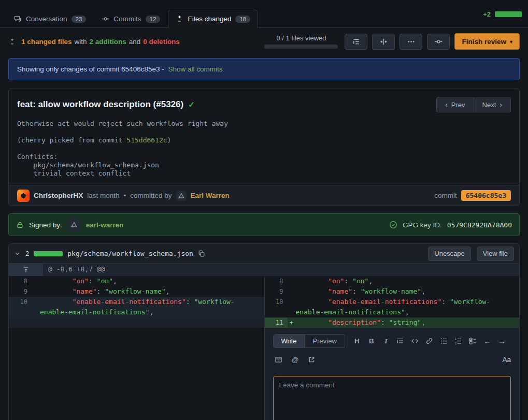  What do you see at coordinates (131, 254) in the screenshot?
I see `file-path: pkg/schema/workflow_schema.json` at bounding box center [131, 254].